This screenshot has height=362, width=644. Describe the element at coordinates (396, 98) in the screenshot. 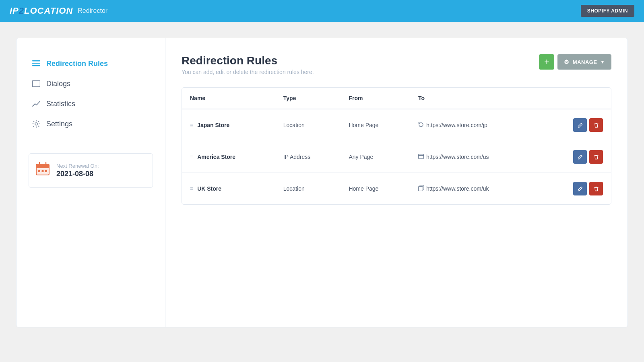

I see `table-header-row: Name Type From To` at that location.